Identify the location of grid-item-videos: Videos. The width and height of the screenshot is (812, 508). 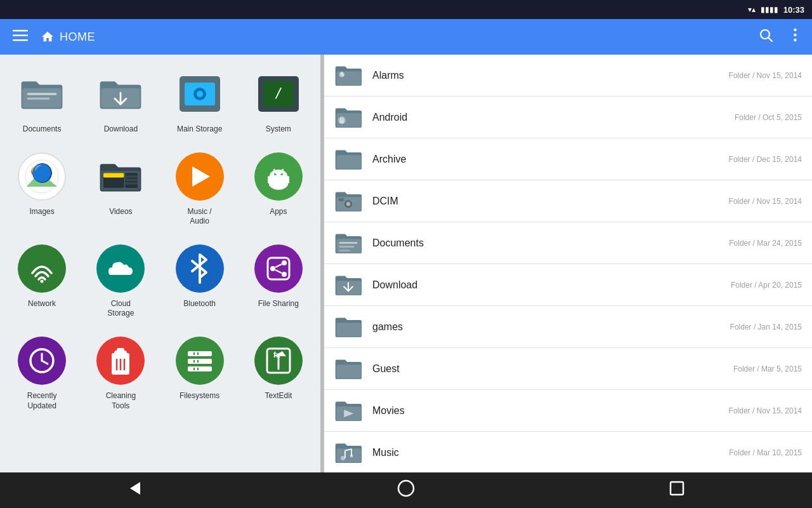
(121, 188).